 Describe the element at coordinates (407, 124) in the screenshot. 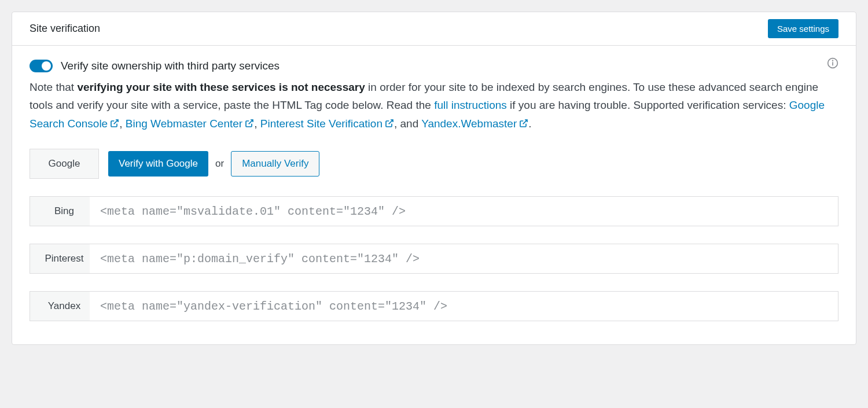

I see `desc-sep3: , and` at that location.